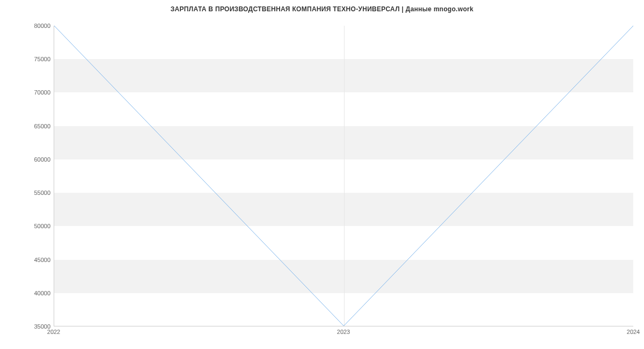 Image resolution: width=644 pixels, height=349 pixels. Describe the element at coordinates (34, 59) in the screenshot. I see `y-tick-label: 75000` at that location.